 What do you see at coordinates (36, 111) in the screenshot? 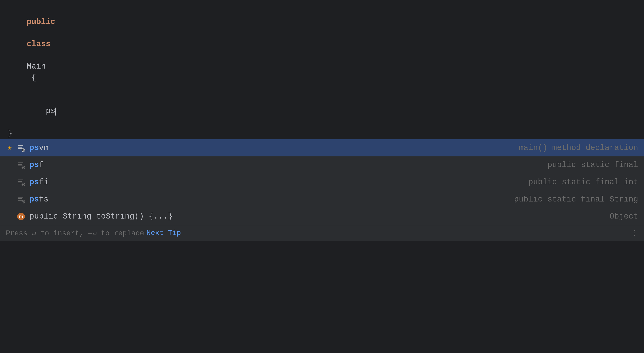
I see `indent` at bounding box center [36, 111].